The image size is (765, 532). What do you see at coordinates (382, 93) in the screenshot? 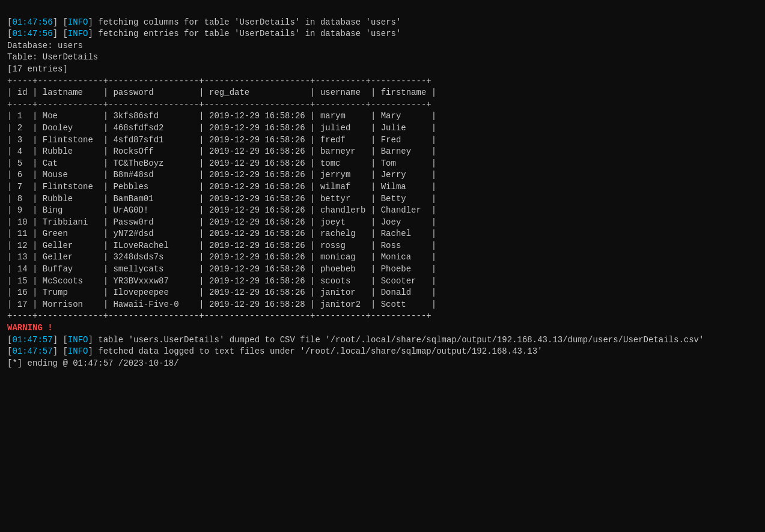
I see `terminal-line: | id | lastname | password | reg_date | …` at bounding box center [382, 93].